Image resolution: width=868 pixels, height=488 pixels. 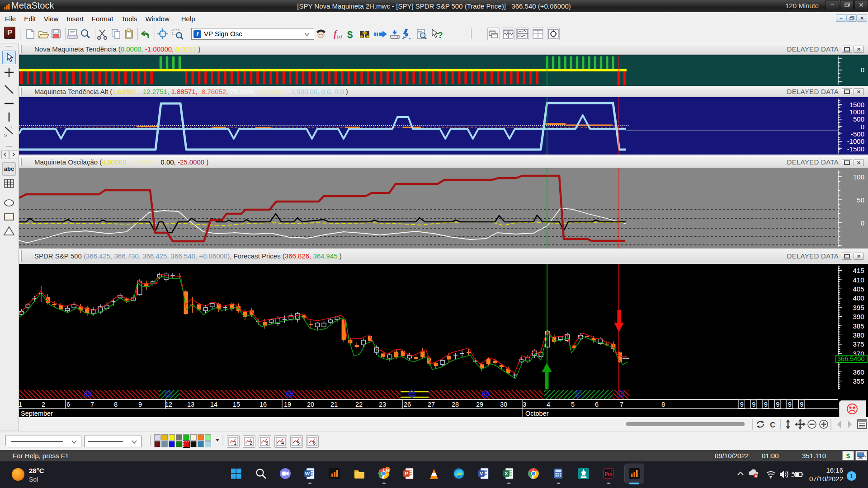 What do you see at coordinates (857, 105) in the screenshot?
I see `svg-text: 1500` at bounding box center [857, 105].